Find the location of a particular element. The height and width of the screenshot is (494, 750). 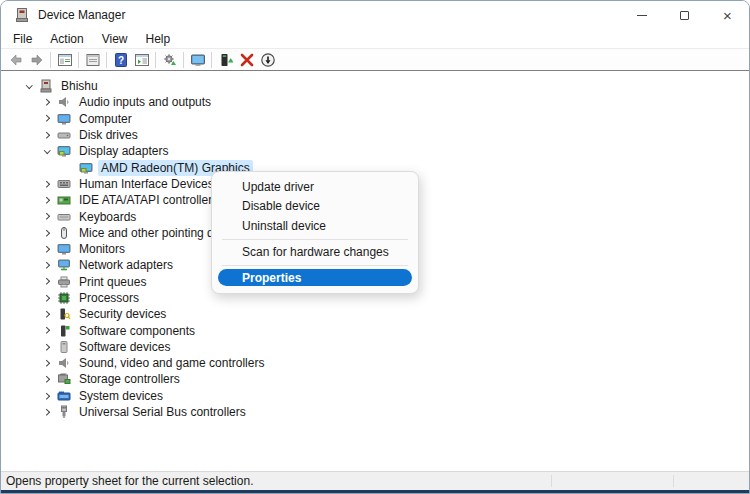

storage-controller-icon is located at coordinates (64, 379).